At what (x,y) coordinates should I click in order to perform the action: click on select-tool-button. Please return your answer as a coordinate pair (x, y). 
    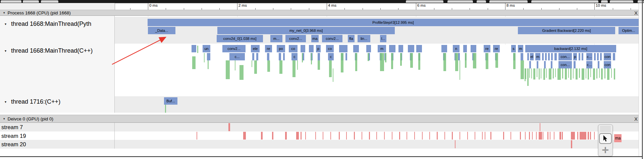
    Looking at the image, I should click on (605, 139).